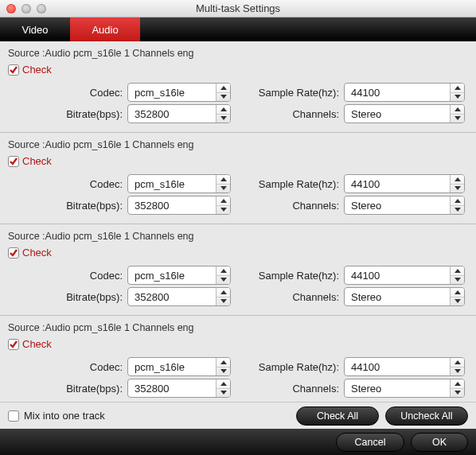  Describe the element at coordinates (238, 415) in the screenshot. I see `footer-options: Mix into one track Check All Uncheck All` at that location.